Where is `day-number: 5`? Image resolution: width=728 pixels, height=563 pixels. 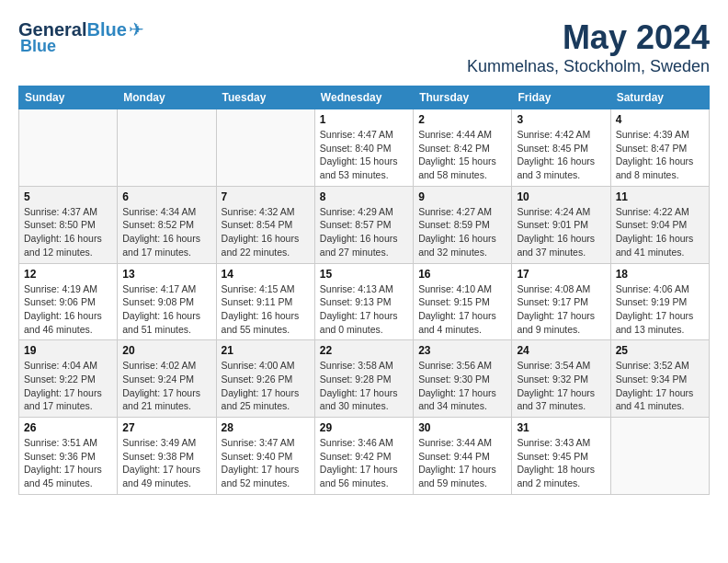 day-number: 5 is located at coordinates (68, 197).